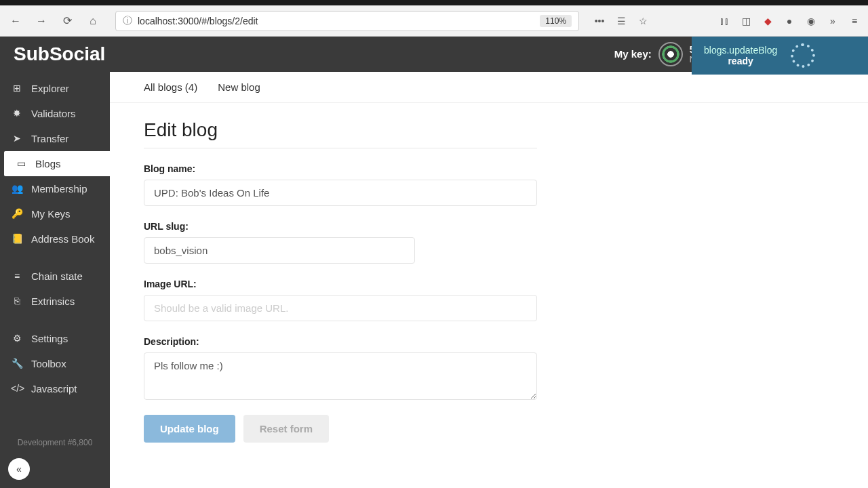  Describe the element at coordinates (621, 21) in the screenshot. I see `reader-icon: ☰` at that location.